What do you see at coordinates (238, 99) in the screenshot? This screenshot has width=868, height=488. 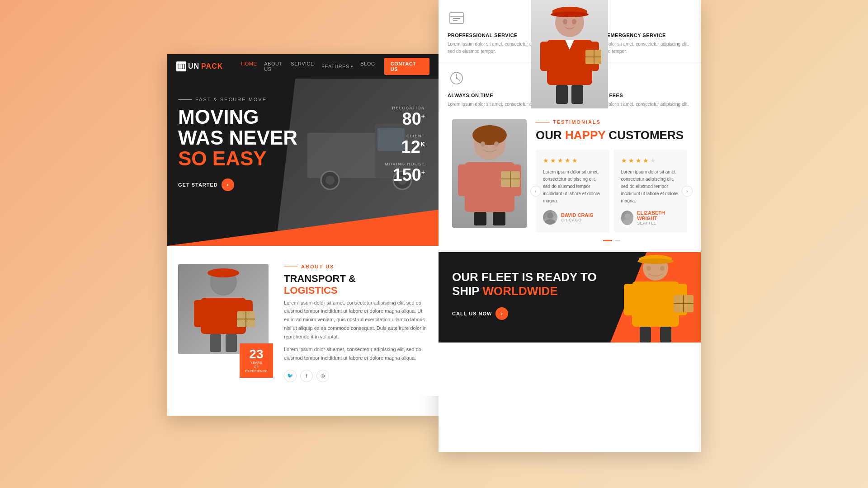 I see `hero-subtitle: FAST & SECURE MOVE` at bounding box center [238, 99].